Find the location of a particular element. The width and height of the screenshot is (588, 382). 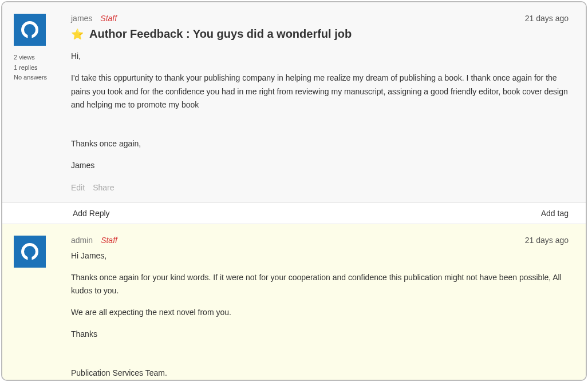

replies-stat: 1 replies is located at coordinates (40, 68).